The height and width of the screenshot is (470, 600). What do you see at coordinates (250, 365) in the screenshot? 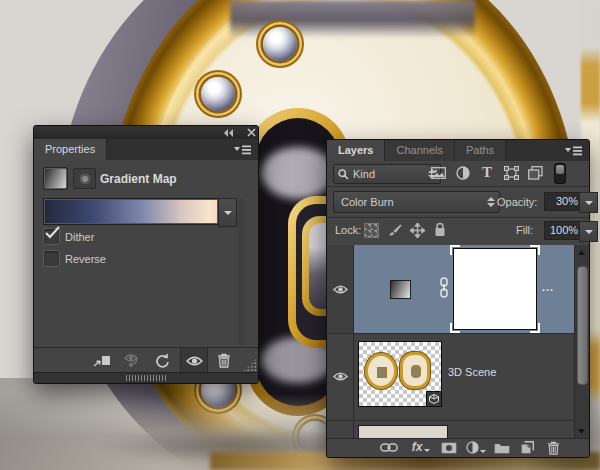
I see `panel-resize-grip` at bounding box center [250, 365].